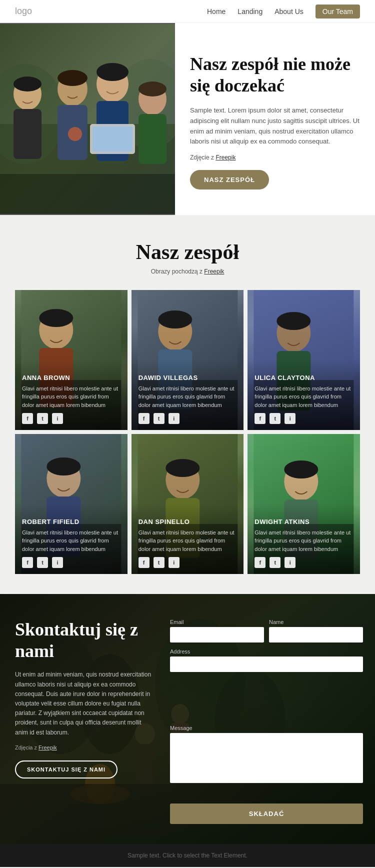  Describe the element at coordinates (266, 758) in the screenshot. I see `message-textarea` at that location.